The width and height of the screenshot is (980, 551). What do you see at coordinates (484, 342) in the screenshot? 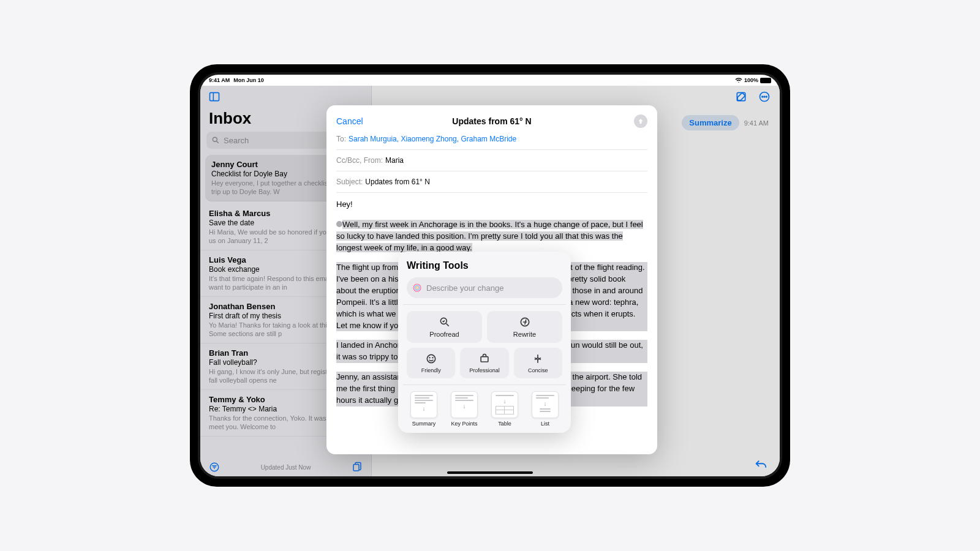
I see `writing-tools-popover: Writing Tools Describe your change Proof…` at bounding box center [484, 342].